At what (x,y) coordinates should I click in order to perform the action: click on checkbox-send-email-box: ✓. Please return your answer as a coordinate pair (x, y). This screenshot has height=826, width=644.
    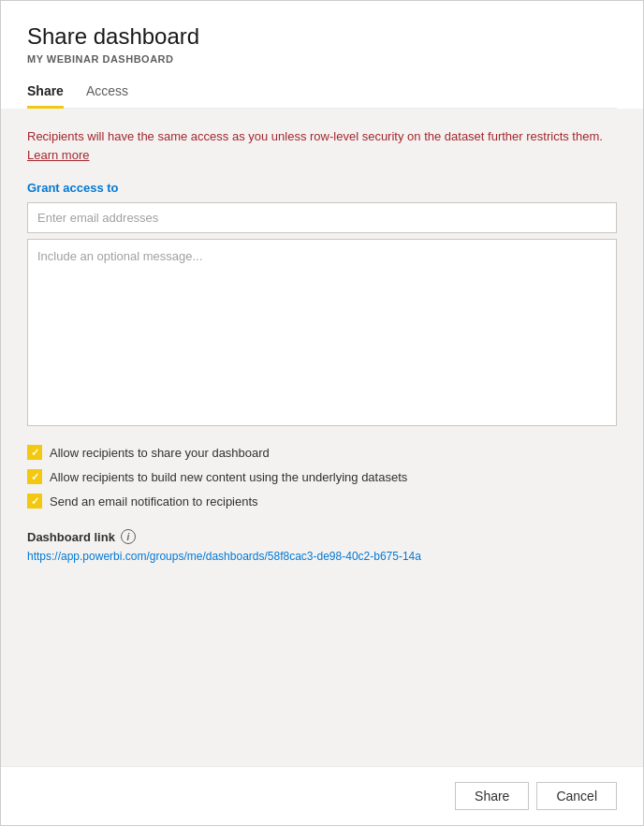
    Looking at the image, I should click on (35, 501).